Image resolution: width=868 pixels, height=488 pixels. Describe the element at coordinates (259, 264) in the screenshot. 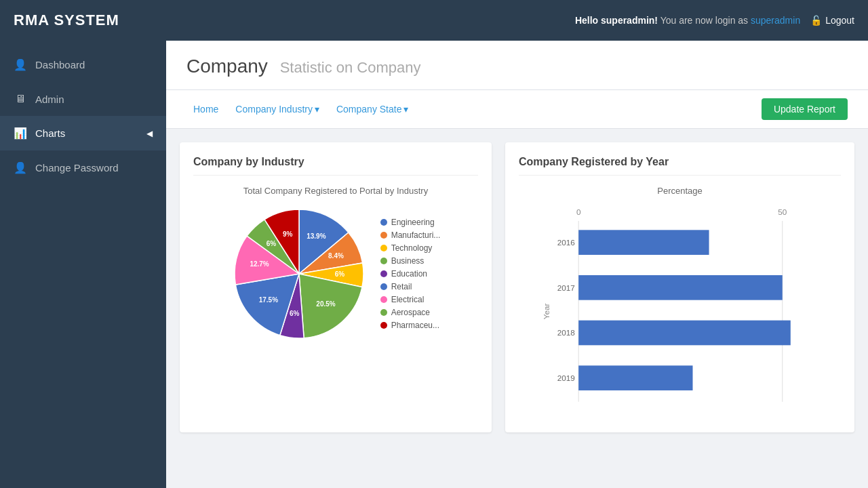

I see `svg-text: 12.7%` at that location.